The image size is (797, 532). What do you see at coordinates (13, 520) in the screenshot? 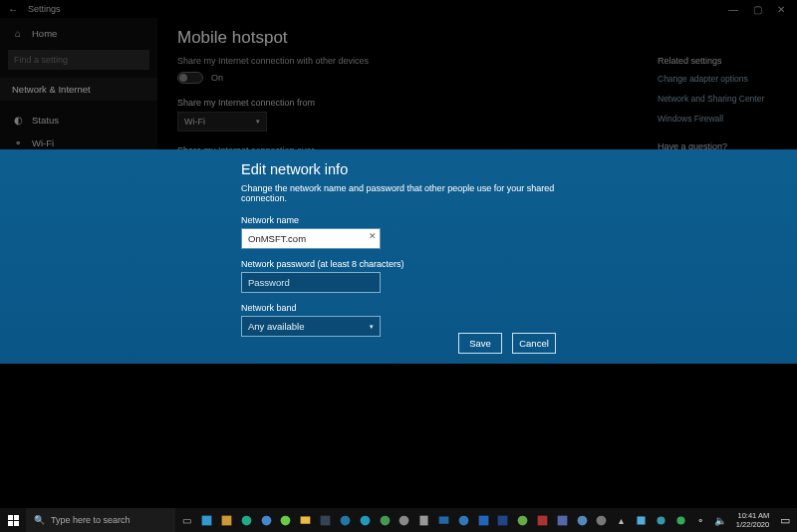
I see `start-button` at bounding box center [13, 520].